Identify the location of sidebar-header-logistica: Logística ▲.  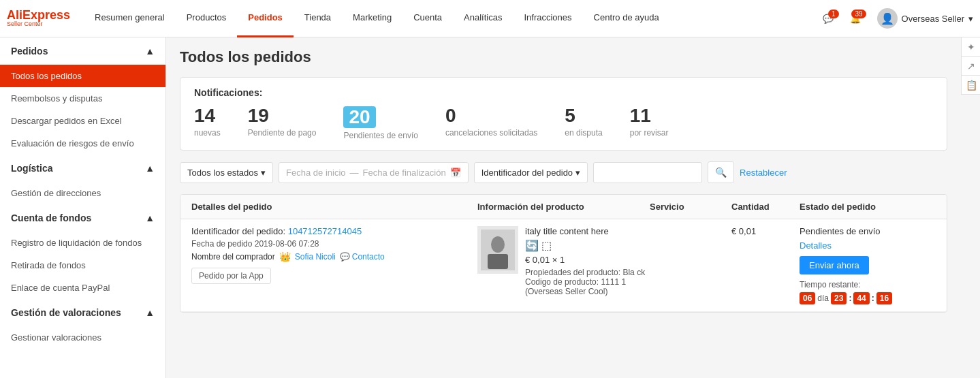
(83, 168).